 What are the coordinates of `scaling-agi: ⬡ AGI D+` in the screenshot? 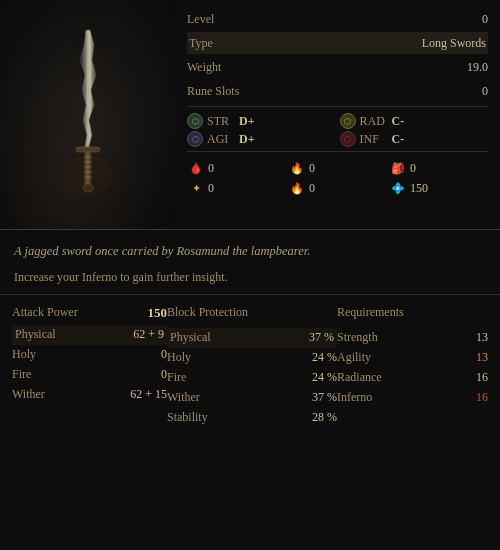 It's located at (262, 139).